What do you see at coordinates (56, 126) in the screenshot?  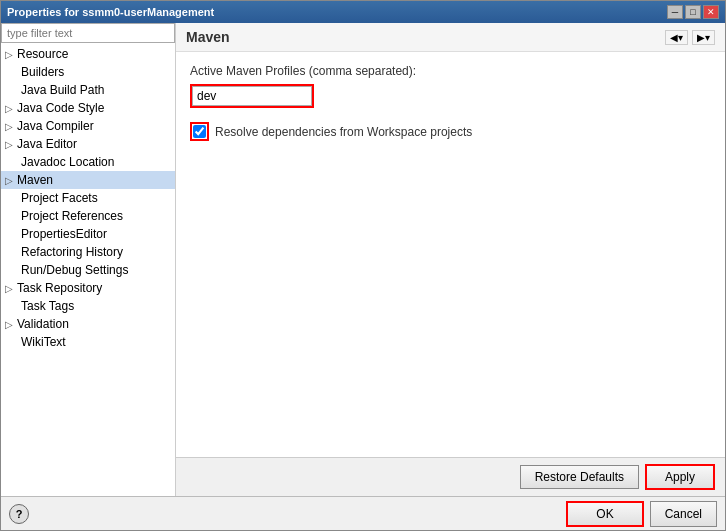 I see `sidebar-item-label: Java Compiler` at bounding box center [56, 126].